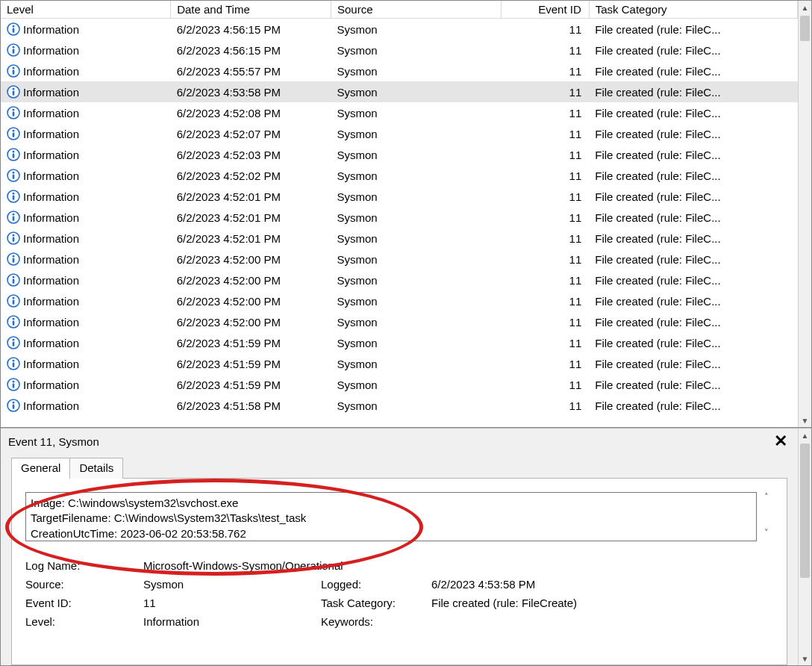 This screenshot has width=812, height=666. I want to click on table-header-row: Level Date and Time Source Event ID Task…, so click(399, 10).